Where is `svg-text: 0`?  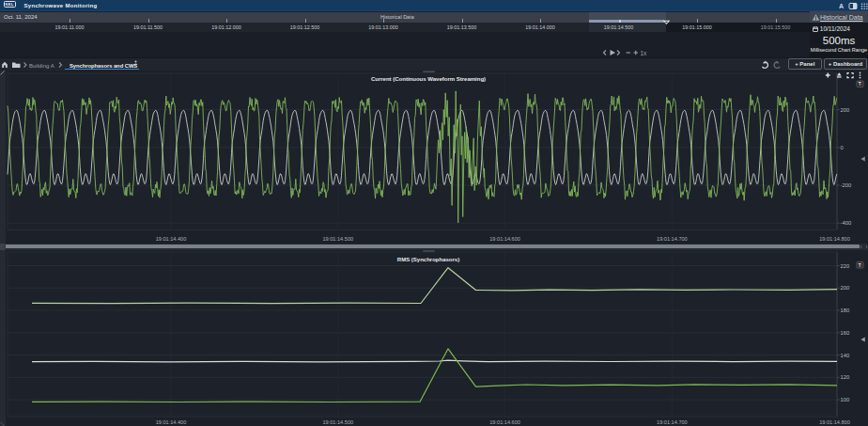 svg-text: 0 is located at coordinates (842, 147).